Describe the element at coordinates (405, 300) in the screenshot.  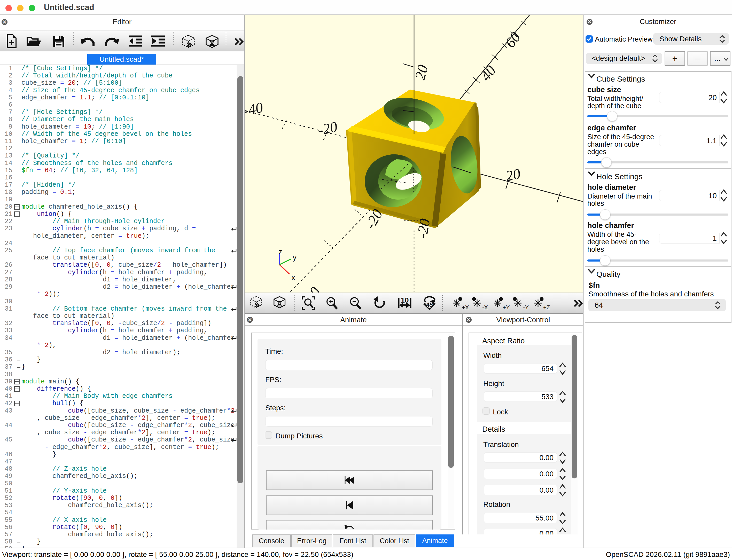
I see `svg-text: 10` at that location.